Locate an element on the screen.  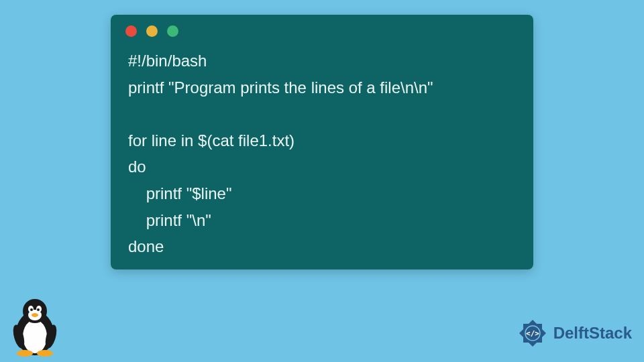
brand-logo-icon: </> is located at coordinates (533, 333).